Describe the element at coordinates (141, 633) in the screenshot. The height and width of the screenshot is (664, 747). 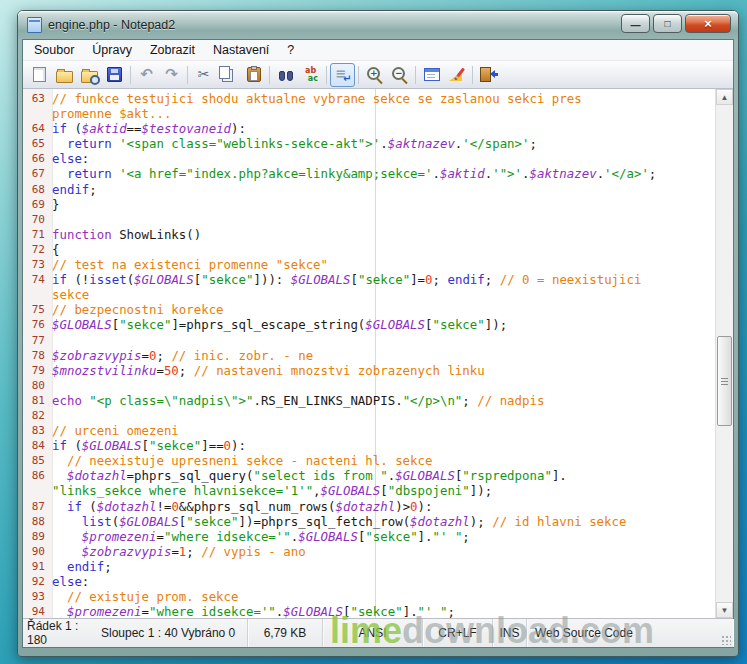
I see `status-column: Sloupec 1 : 40` at that location.